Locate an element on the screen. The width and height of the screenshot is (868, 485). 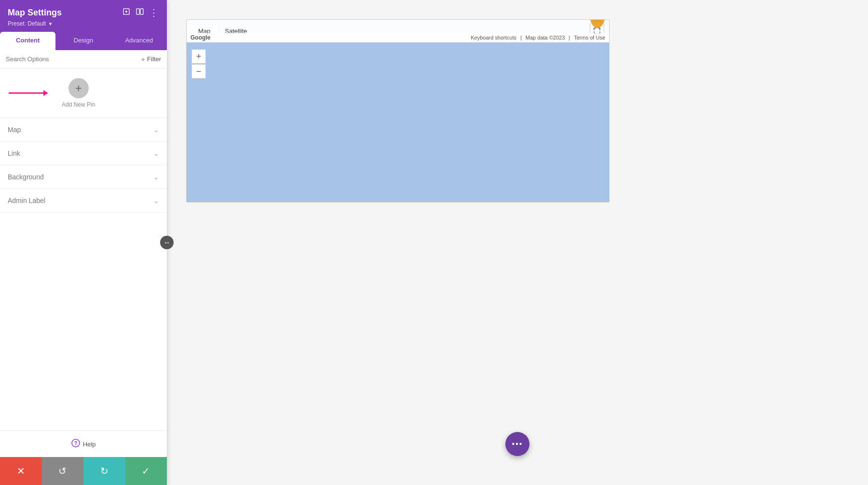
map-data-label: Map data ©2023 is located at coordinates (545, 38).